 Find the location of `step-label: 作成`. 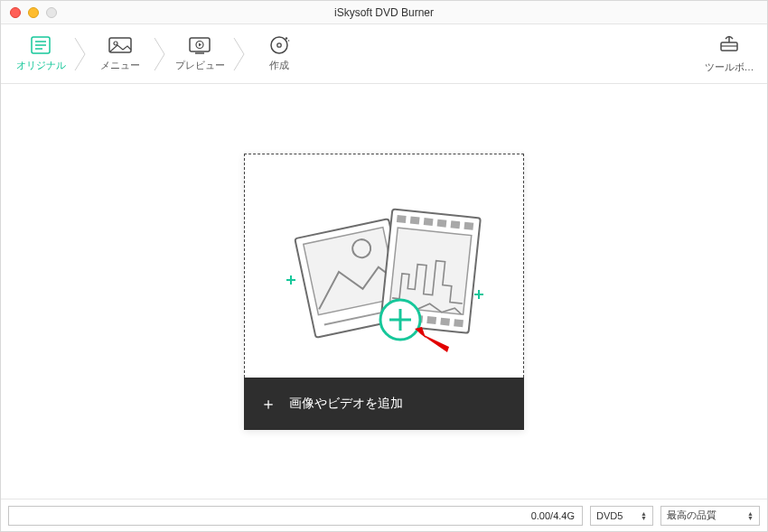

step-label: 作成 is located at coordinates (279, 65).